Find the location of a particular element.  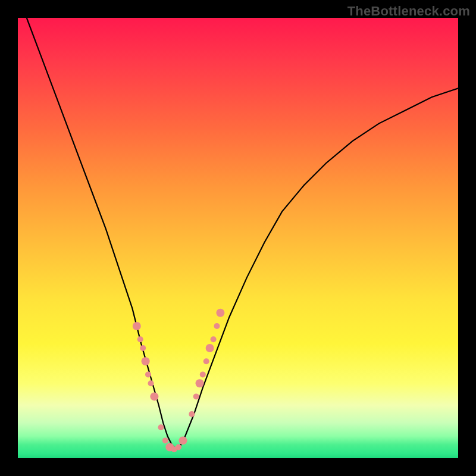

watermark-text: TheBottleneck.com is located at coordinates (409, 11).